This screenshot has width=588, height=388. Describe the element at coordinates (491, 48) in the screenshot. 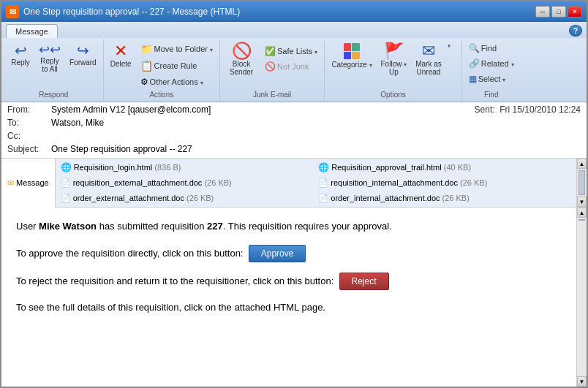

I see `find-button: 🔍 Find` at that location.